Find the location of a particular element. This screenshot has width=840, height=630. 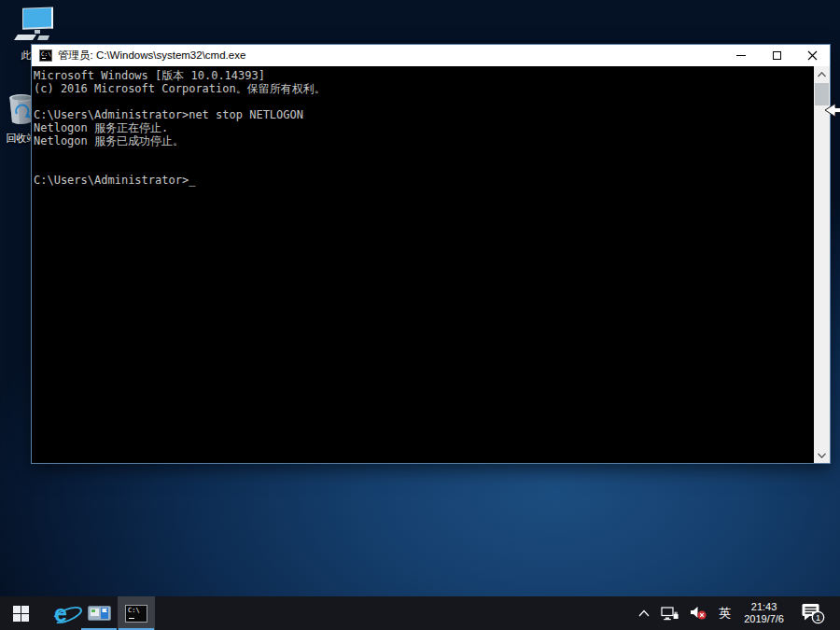

console-prompt: C:\Users\Administrator> is located at coordinates (111, 180).